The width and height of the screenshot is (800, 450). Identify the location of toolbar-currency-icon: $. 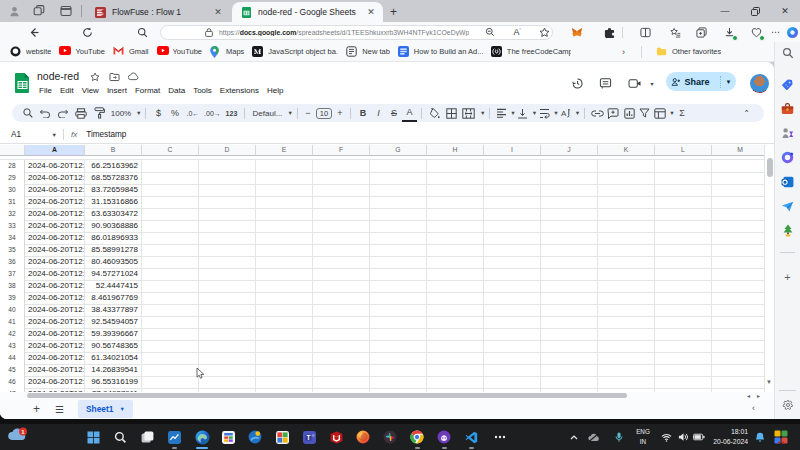
(158, 113).